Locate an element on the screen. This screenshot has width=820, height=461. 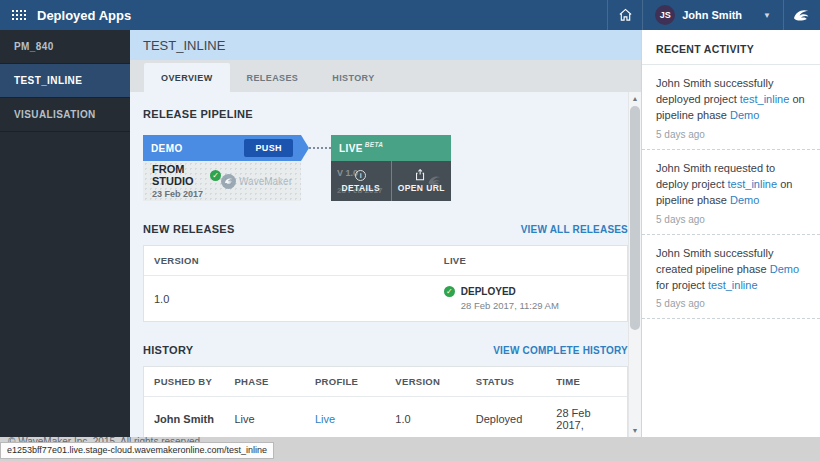
open-url-label: OPEN URL is located at coordinates (422, 188).